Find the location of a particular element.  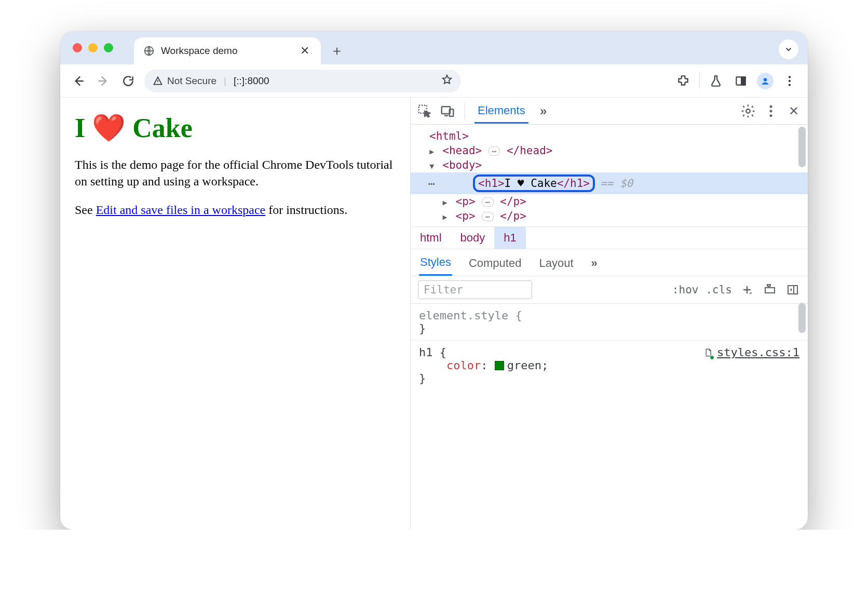

css-rules: element.style { } styles.css:1 h1 { colo… is located at coordinates (609, 349).